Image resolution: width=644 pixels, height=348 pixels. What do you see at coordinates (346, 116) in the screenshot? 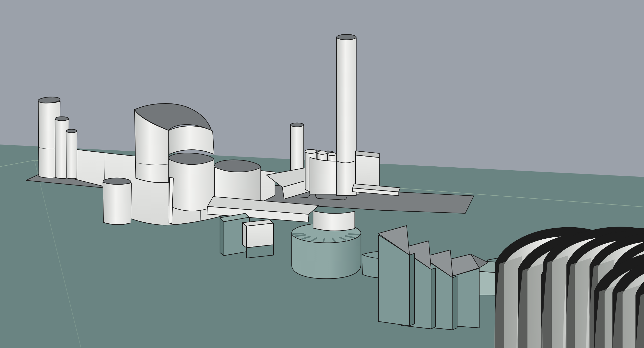
I see `chimney-wall` at bounding box center [346, 116].